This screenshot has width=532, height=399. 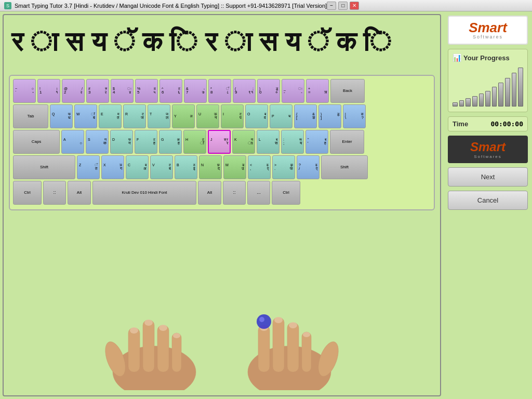 What do you see at coordinates (259, 167) in the screenshot?
I see `key-comma: <ढ ,ए` at bounding box center [259, 167].